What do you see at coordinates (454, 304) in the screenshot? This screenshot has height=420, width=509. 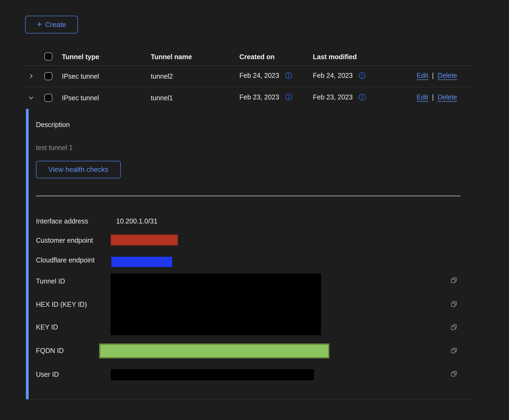 I see `copy-hex-id-button` at bounding box center [454, 304].